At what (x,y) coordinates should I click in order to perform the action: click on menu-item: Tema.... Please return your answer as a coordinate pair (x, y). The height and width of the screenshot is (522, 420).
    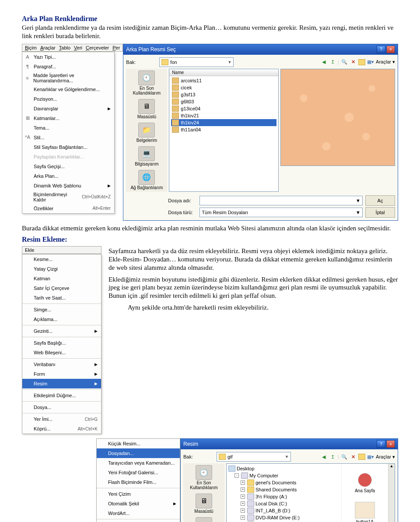
    Looking at the image, I should click on (68, 128).